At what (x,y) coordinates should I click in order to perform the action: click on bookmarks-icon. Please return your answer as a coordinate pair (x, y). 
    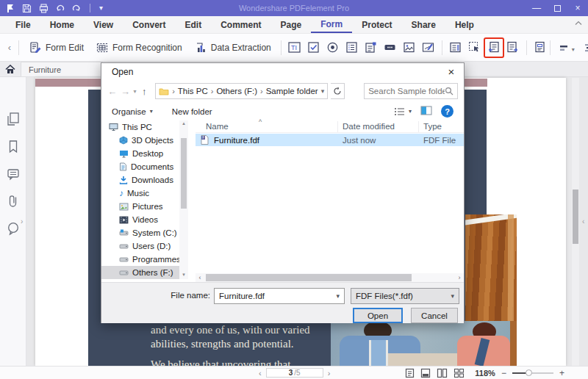
    Looking at the image, I should click on (13, 147).